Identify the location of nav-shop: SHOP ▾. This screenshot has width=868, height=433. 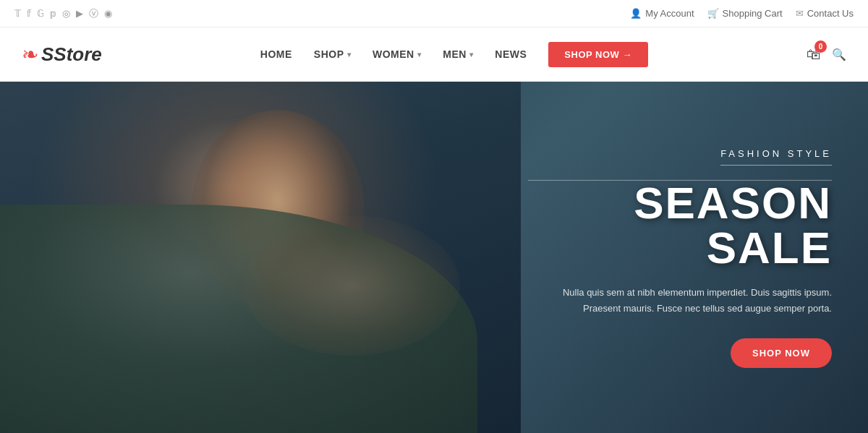
(333, 54).